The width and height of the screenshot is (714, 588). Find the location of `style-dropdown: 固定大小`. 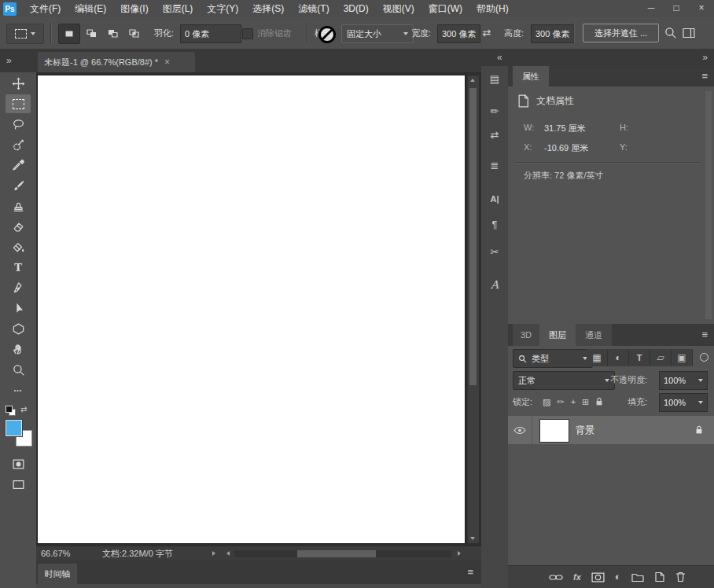

style-dropdown: 固定大小 is located at coordinates (377, 34).